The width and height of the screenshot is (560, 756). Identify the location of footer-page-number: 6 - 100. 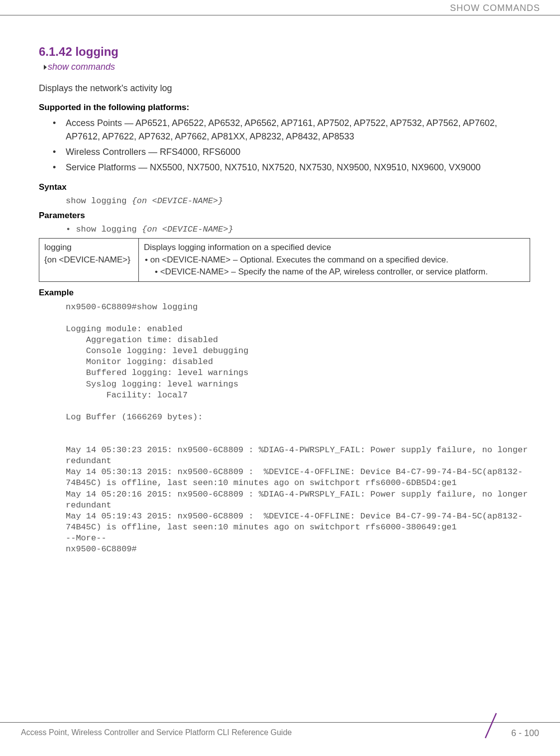
(525, 733).